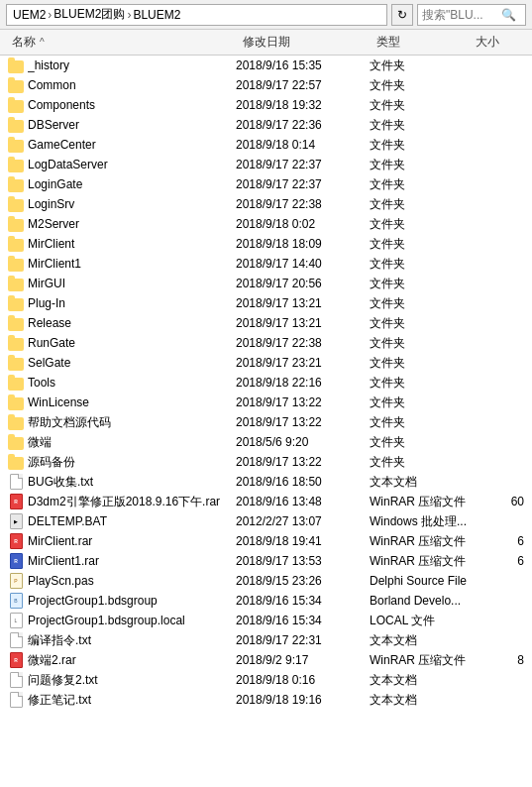 The image size is (532, 787). I want to click on list-item: RD3dm2引擎修正版2018.9.16下午.rar2018/9/16 13:4…, so click(266, 502).